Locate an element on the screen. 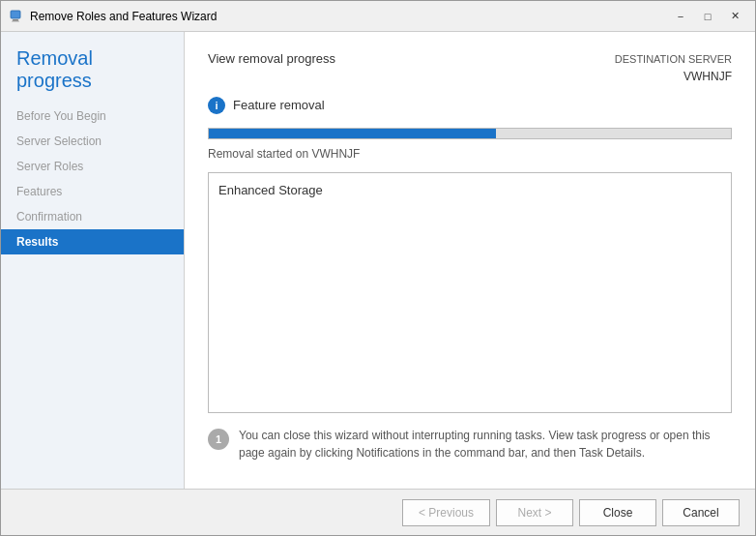 The image size is (756, 536). minimize-button: − is located at coordinates (681, 16).